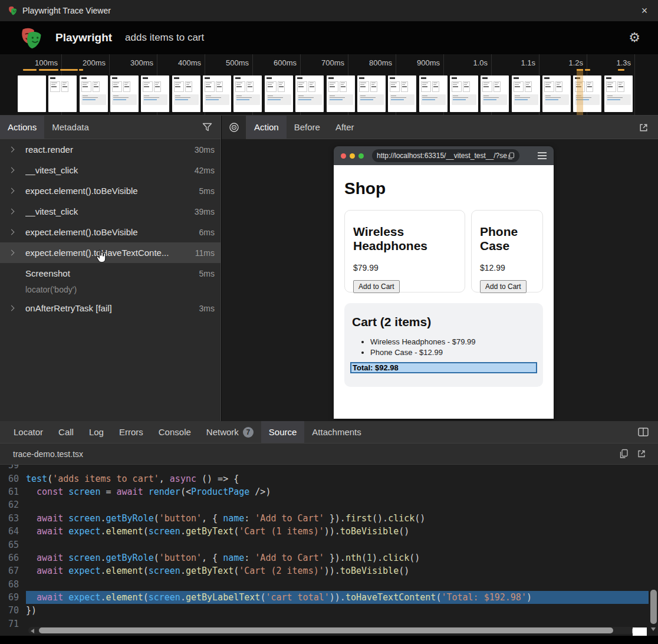 Image resolution: width=658 pixels, height=644 pixels. Describe the element at coordinates (326, 630) in the screenshot. I see `horizontal-scrollbar` at that location.